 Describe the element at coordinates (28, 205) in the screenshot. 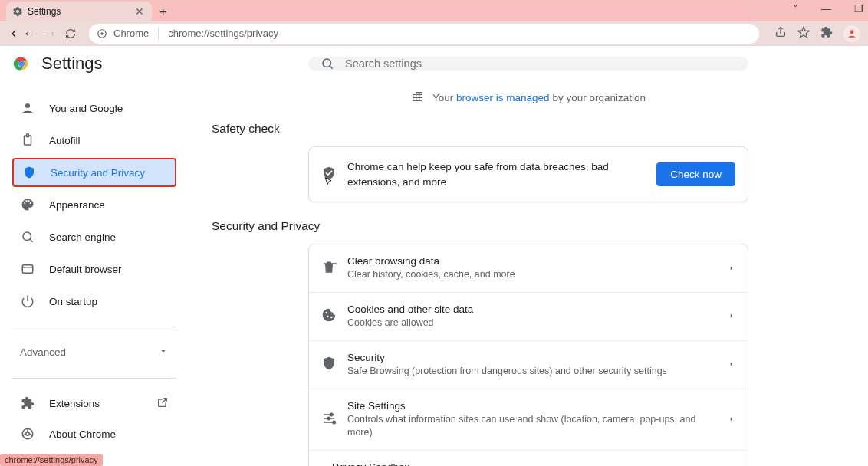

I see `palette-icon` at that location.